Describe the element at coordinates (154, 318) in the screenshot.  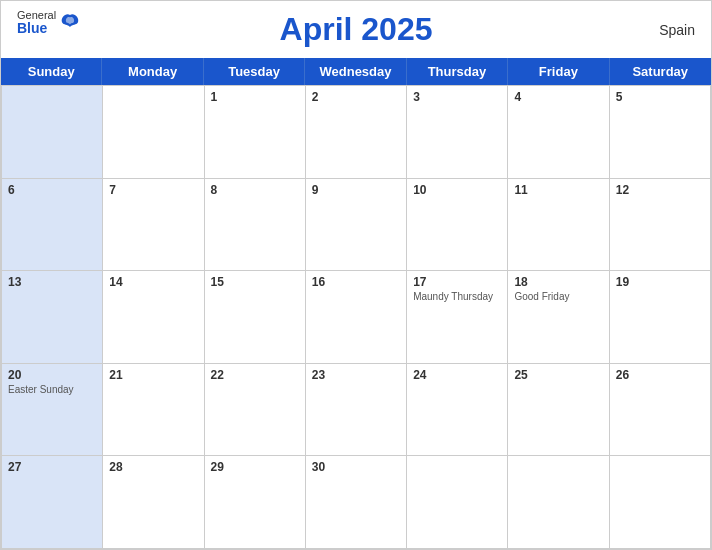
I see `calendar-cell: 14` at that location.